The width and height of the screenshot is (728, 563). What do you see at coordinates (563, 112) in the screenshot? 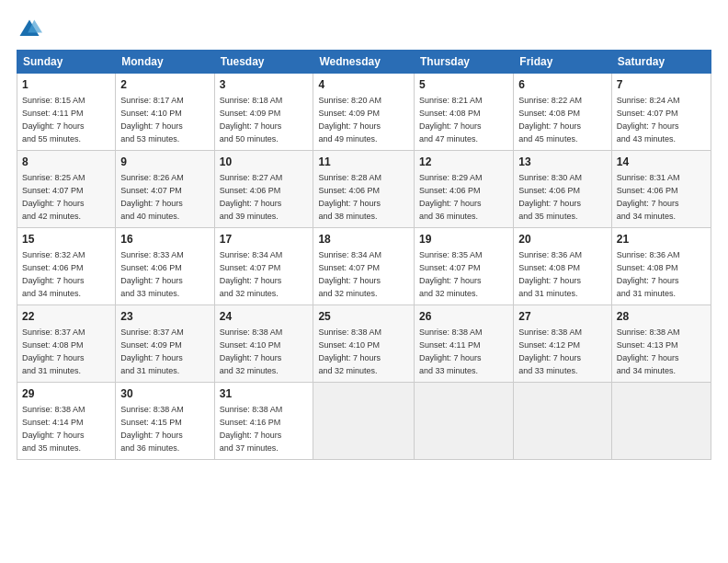
I see `table-row: 6Sunrise: 8:22 AMSunset: 4:08 PMDaylight…` at bounding box center [563, 112].